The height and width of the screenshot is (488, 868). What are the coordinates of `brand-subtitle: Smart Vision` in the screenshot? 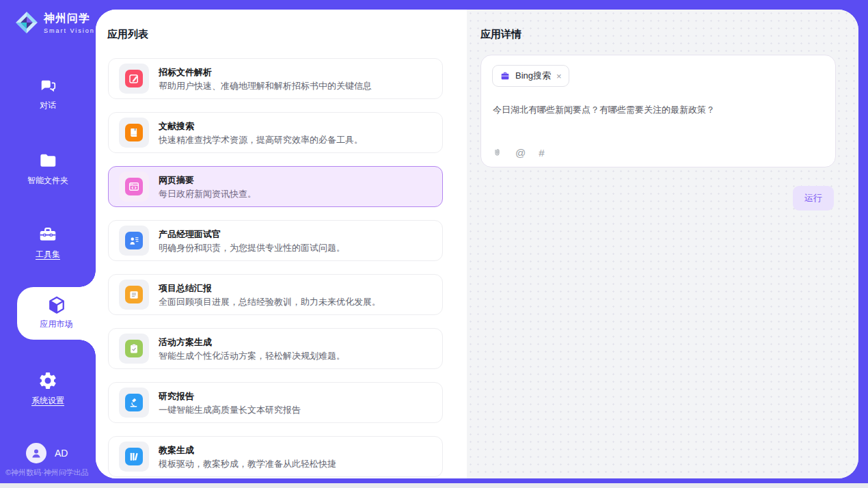 It's located at (70, 31).